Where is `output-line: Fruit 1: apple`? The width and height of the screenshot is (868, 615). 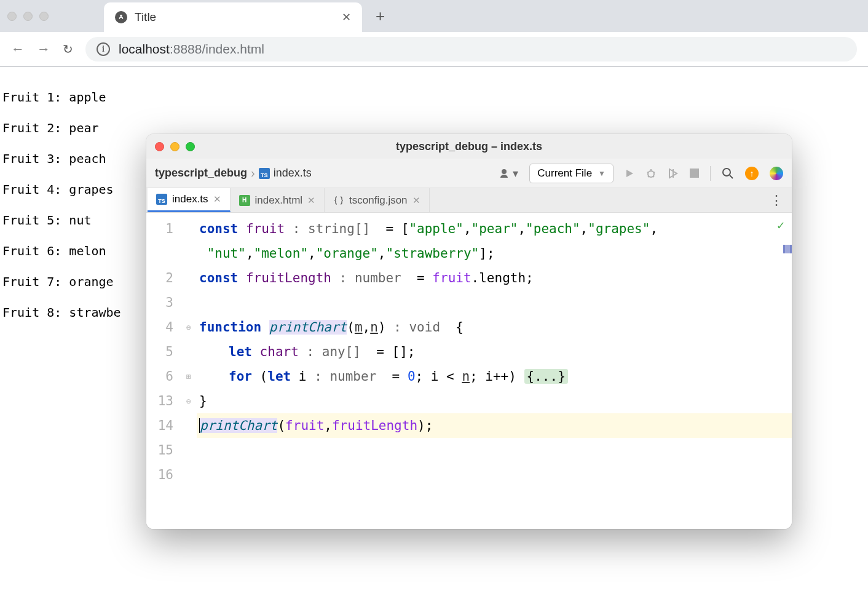
output-line: Fruit 1: apple is located at coordinates (434, 97).